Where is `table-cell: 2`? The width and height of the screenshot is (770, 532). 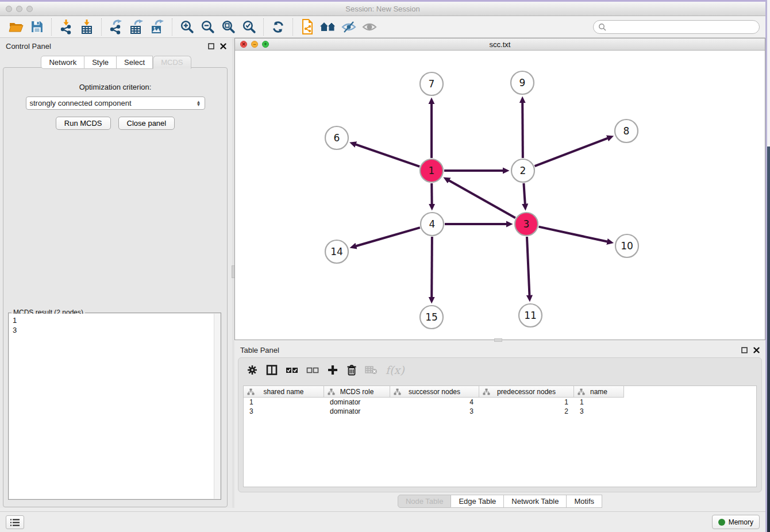 table-cell: 2 is located at coordinates (526, 411).